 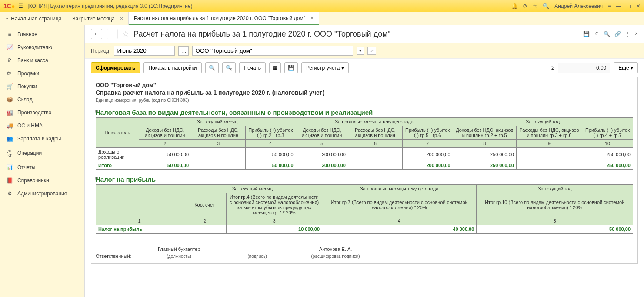 I want to click on table-row-total: Итого 50 000,00 50 000,00 200 000,00 200…, so click(x=364, y=165).